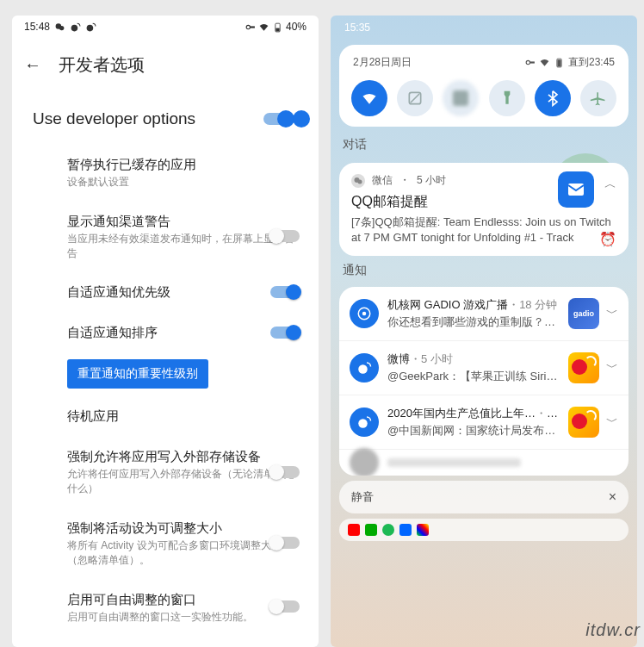  What do you see at coordinates (598, 98) in the screenshot?
I see `qs-tile-airplane` at bounding box center [598, 98].